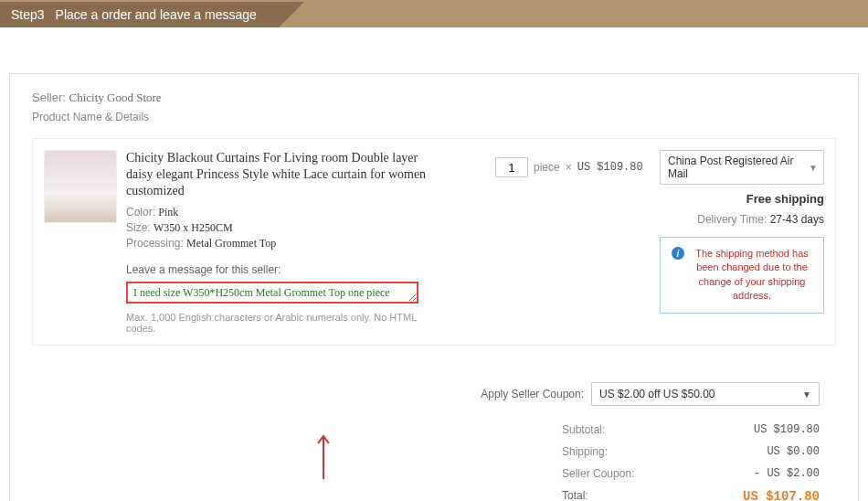 The width and height of the screenshot is (868, 501). I want to click on seller-label: Seller:, so click(49, 97).